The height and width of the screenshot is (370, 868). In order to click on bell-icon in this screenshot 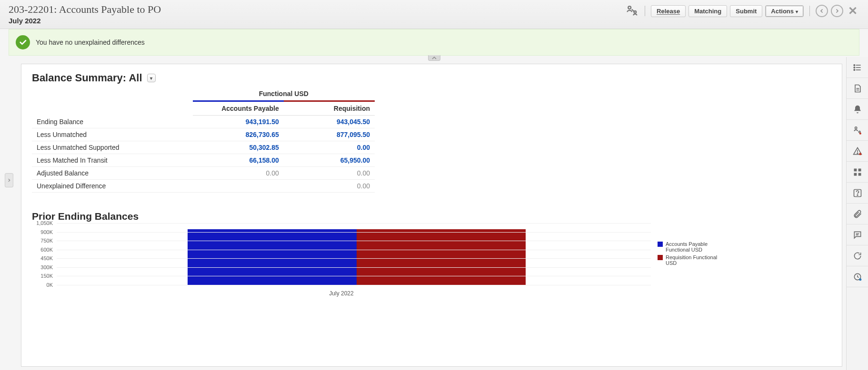, I will do `click(857, 109)`.